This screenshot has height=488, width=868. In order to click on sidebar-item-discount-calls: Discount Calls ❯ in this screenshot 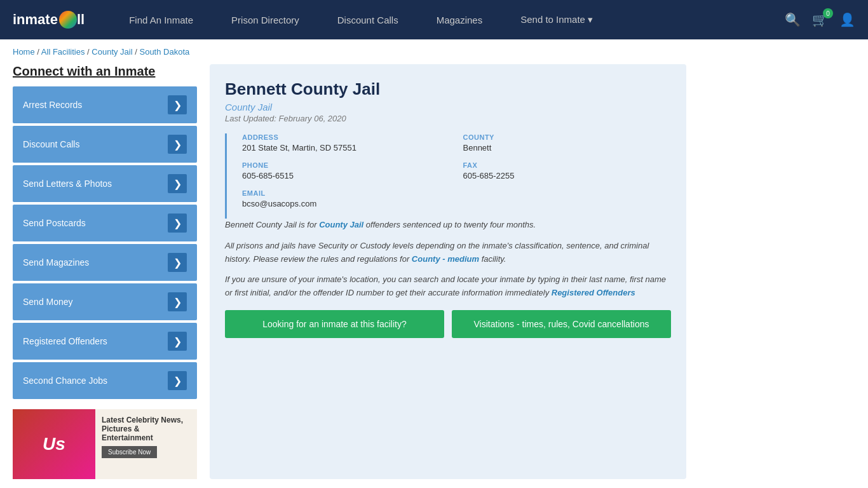, I will do `click(105, 144)`.